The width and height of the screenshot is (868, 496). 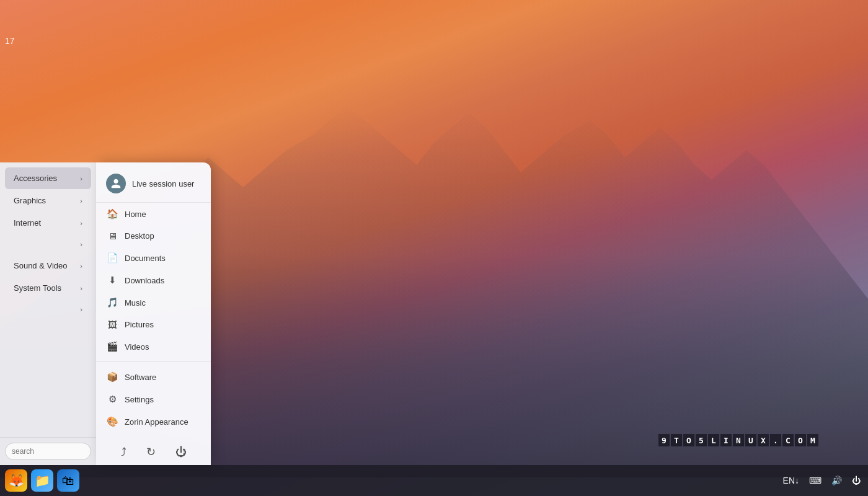 What do you see at coordinates (701, 440) in the screenshot?
I see `watermark-char: 5` at bounding box center [701, 440].